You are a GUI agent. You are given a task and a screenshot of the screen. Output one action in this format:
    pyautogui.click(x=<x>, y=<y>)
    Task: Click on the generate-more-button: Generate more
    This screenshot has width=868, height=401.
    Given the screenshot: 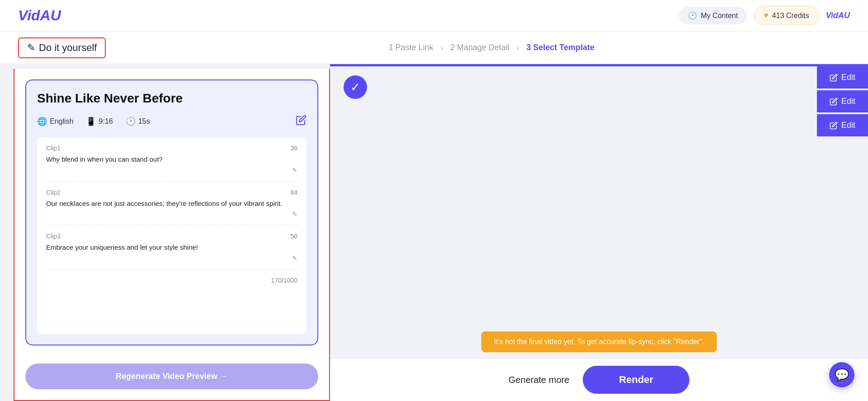 What is the action you would take?
    pyautogui.click(x=539, y=380)
    